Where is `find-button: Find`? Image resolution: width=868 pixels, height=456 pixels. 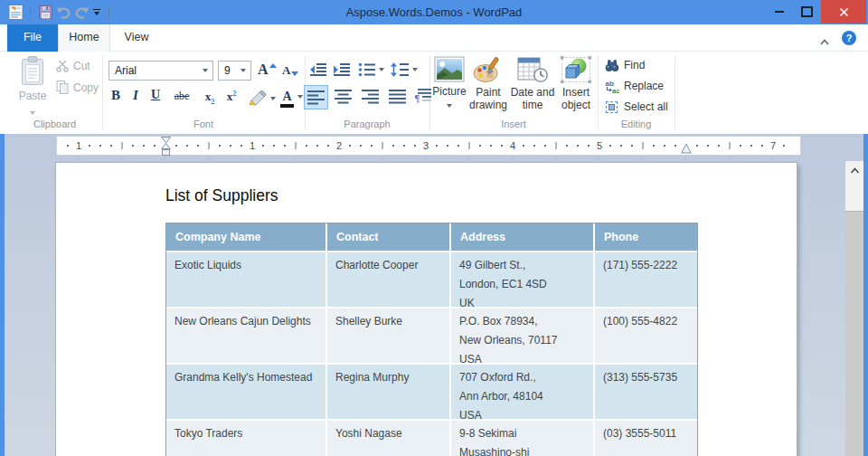 find-button: Find is located at coordinates (624, 65).